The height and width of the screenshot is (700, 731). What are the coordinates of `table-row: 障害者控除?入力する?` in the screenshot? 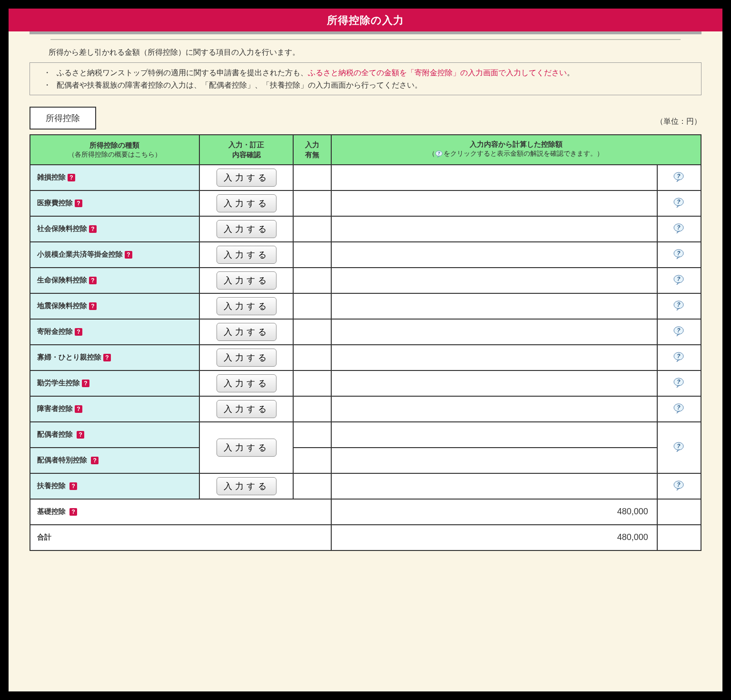 It's located at (366, 409).